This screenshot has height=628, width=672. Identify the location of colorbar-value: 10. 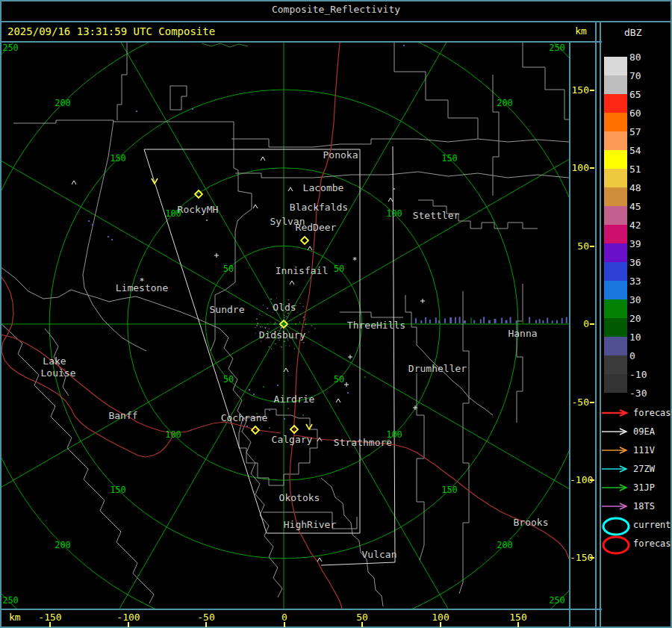
(635, 338).